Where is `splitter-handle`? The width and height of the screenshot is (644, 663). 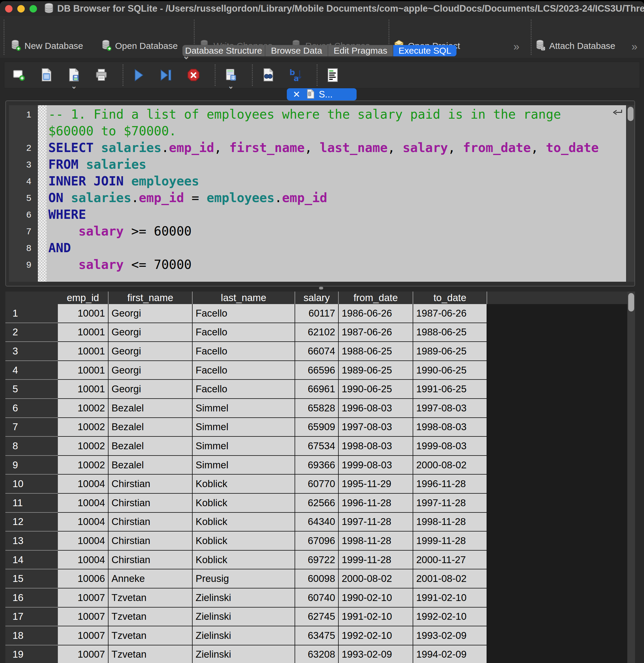 splitter-handle is located at coordinates (321, 288).